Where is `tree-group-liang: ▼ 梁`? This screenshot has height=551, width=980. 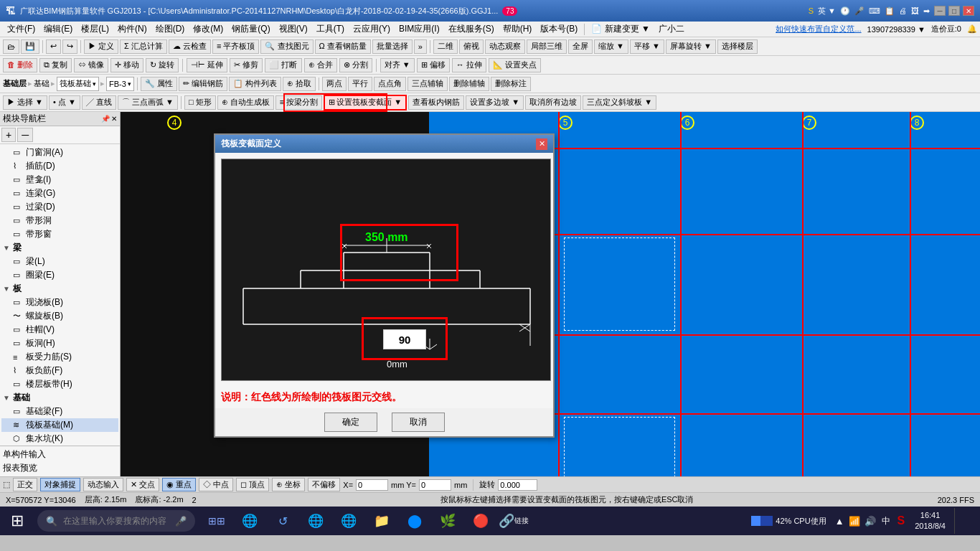 tree-group-liang: ▼ 梁 is located at coordinates (60, 248).